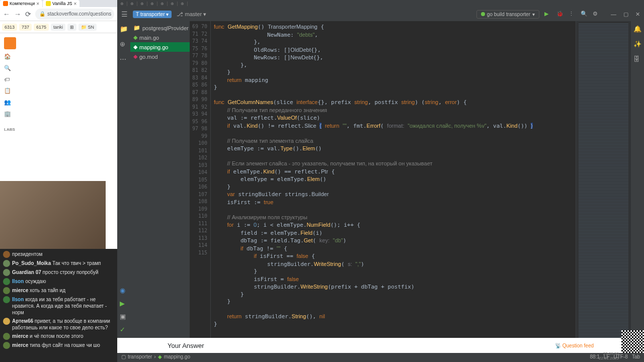  Describe the element at coordinates (58, 324) in the screenshot. I see `chat-message: Артем66 привет, а ты вообще в компании р…` at that location.